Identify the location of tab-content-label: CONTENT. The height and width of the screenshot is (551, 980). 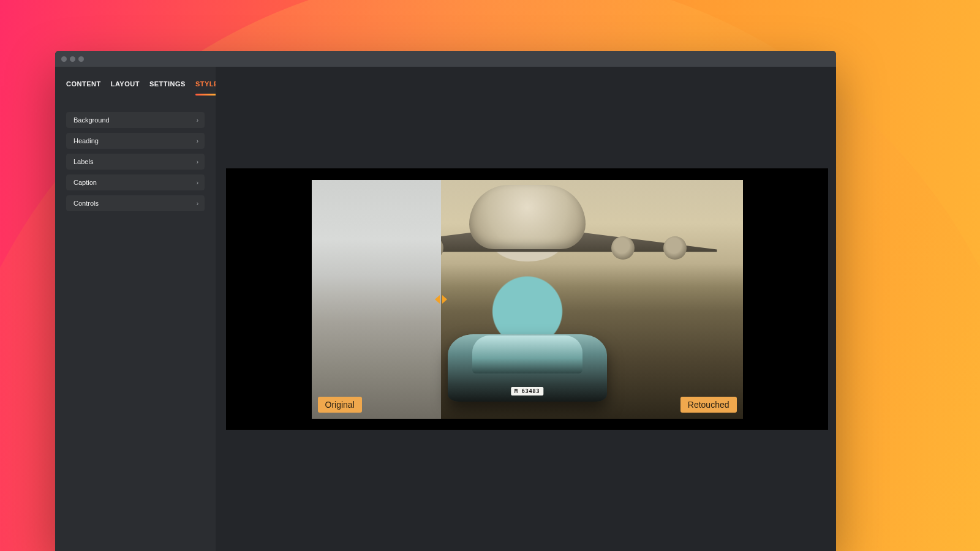
(83, 84).